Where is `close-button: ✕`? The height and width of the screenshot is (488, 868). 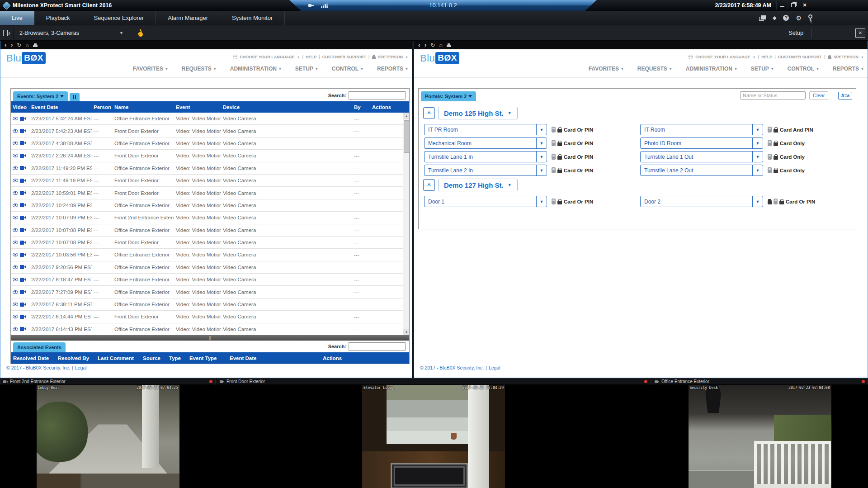
close-button: ✕ is located at coordinates (805, 5).